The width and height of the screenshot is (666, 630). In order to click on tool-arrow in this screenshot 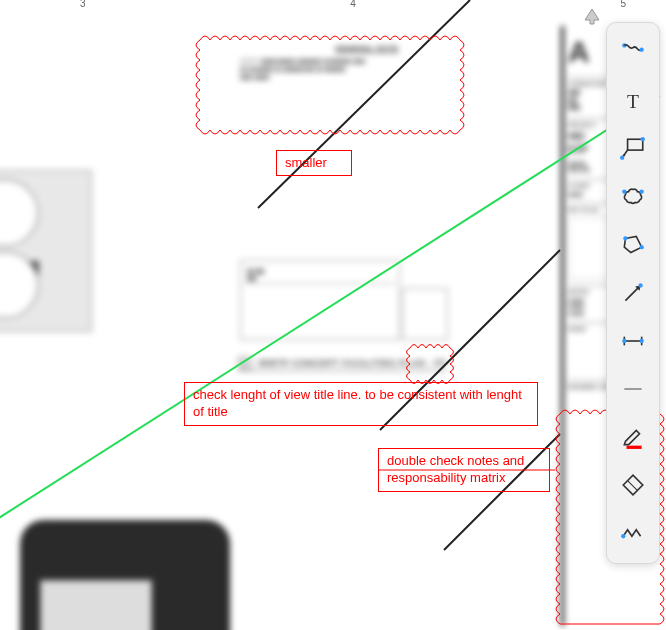, I will do `click(633, 293)`.